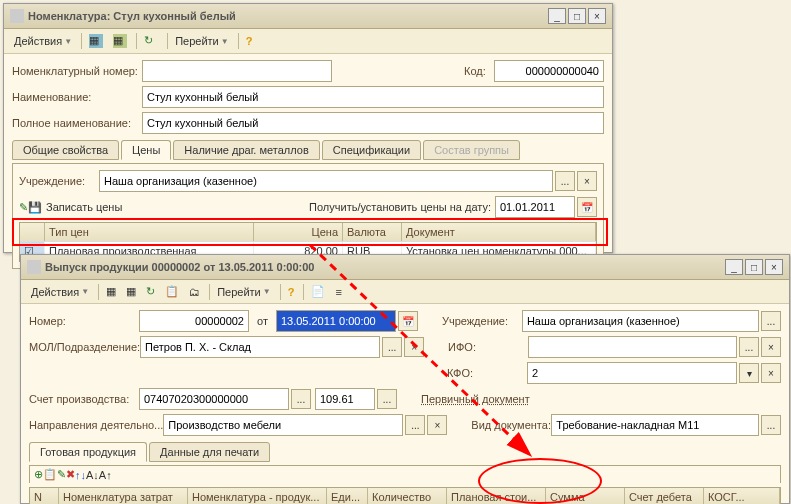  What do you see at coordinates (96, 41) in the screenshot?
I see `toolbar-icon-1: ▦` at bounding box center [96, 41].